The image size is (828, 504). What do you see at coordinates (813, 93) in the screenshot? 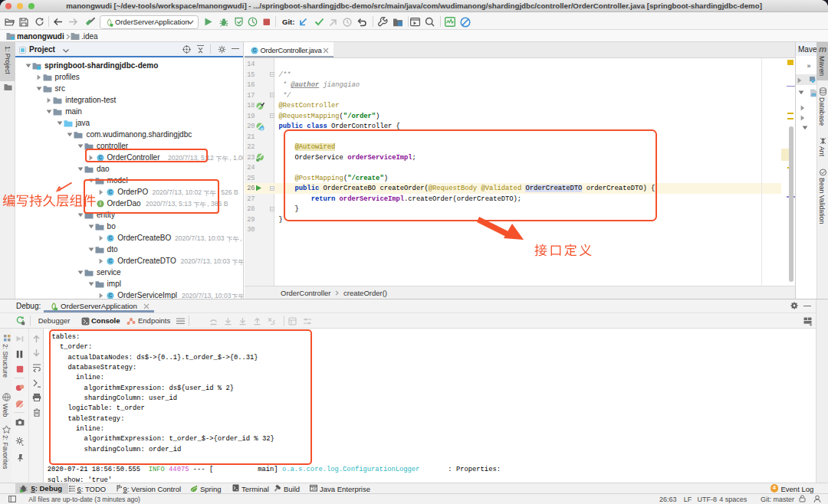
I see `svg-text: m` at bounding box center [813, 93].